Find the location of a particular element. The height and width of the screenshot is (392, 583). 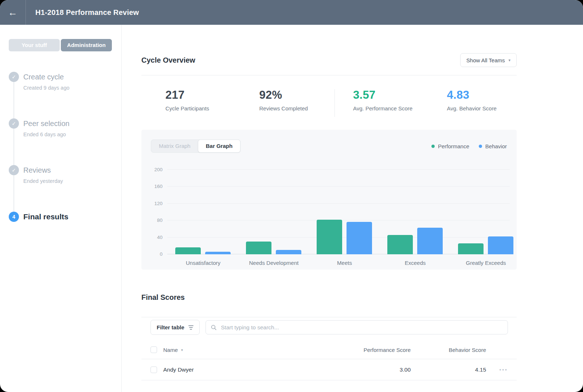

y-tick-label: 40 is located at coordinates (160, 238).